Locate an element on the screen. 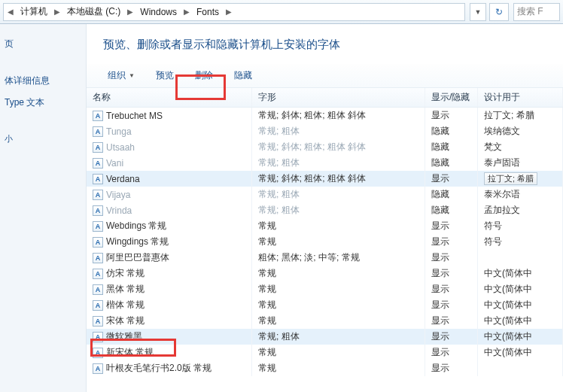  table-row: AUtsaah常规; 斜体; 粗体; 粗体 斜体隐藏梵文 is located at coordinates (325, 147).